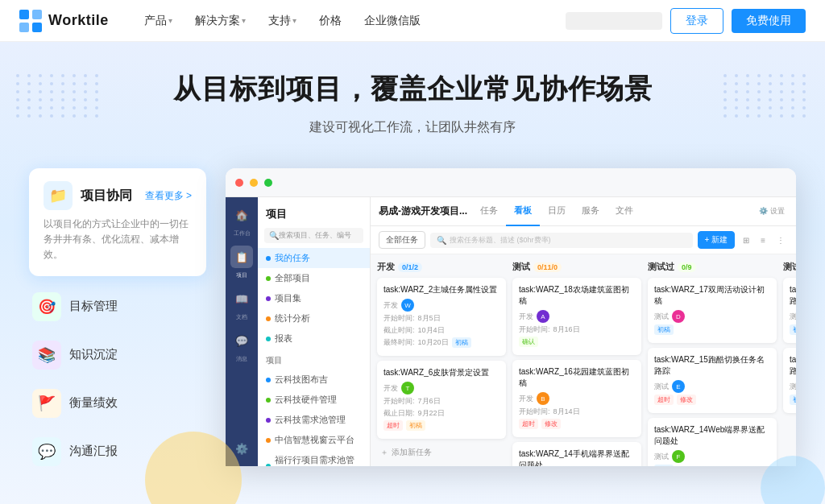 This screenshot has width=825, height=504. Describe the element at coordinates (314, 399) in the screenshot. I see `nav-project-1: 云科技硬件管理` at that location.